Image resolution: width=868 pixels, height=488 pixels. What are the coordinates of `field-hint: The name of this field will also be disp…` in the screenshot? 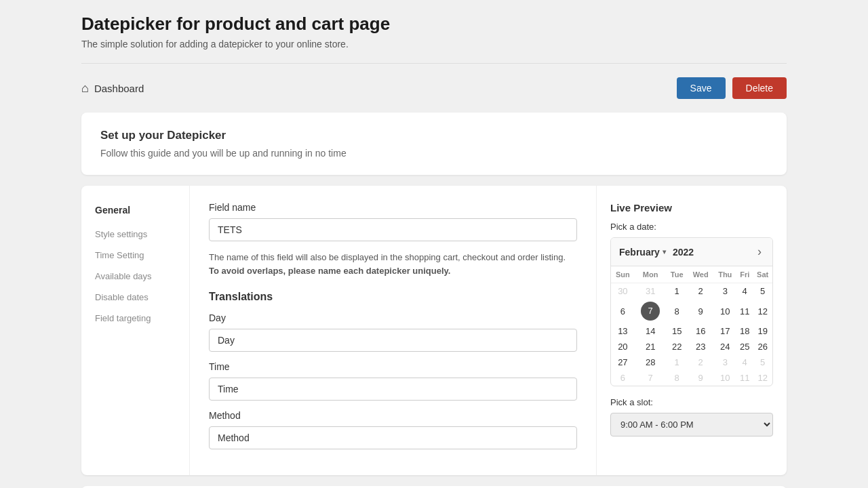 It's located at (393, 264).